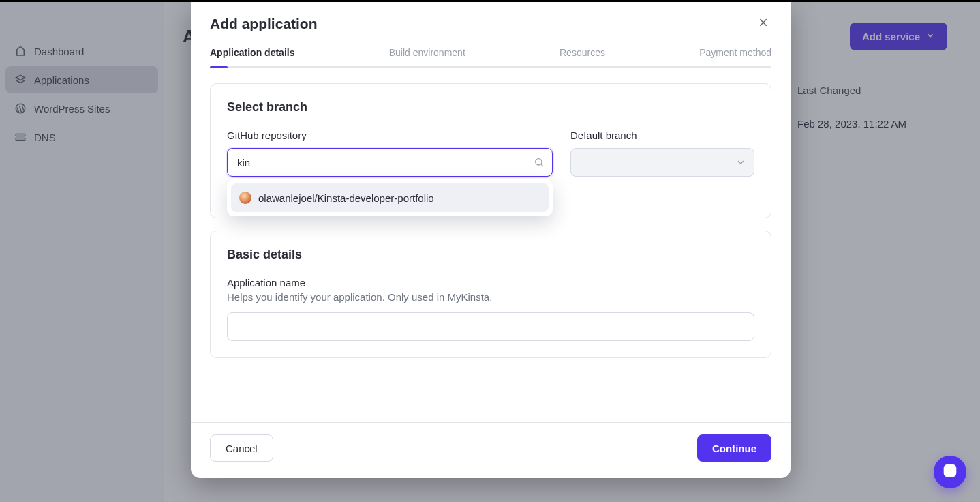 This screenshot has width=980, height=502. I want to click on repository-suggestion-label: olawanlejoel/Kinsta-developer-portfolio, so click(346, 198).